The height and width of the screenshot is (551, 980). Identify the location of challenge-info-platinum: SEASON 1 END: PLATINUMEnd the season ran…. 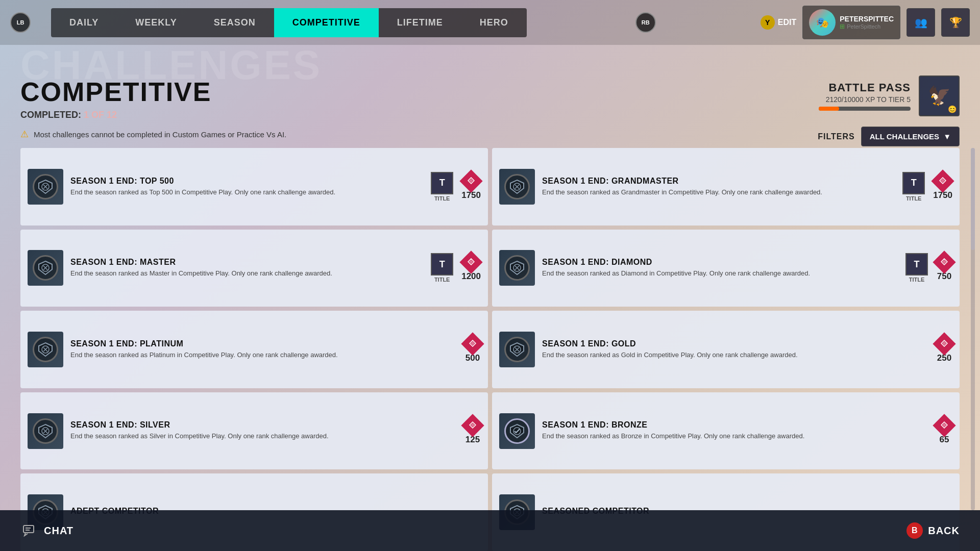
(264, 349).